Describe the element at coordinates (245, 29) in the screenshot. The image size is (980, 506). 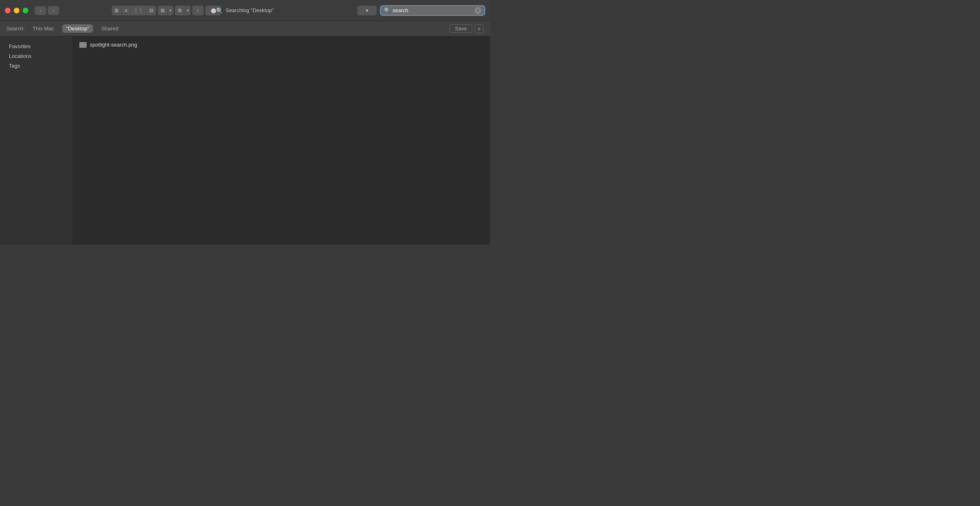
I see `scope-bar: Search: This Mac "Desktop" Shared Save +` at that location.